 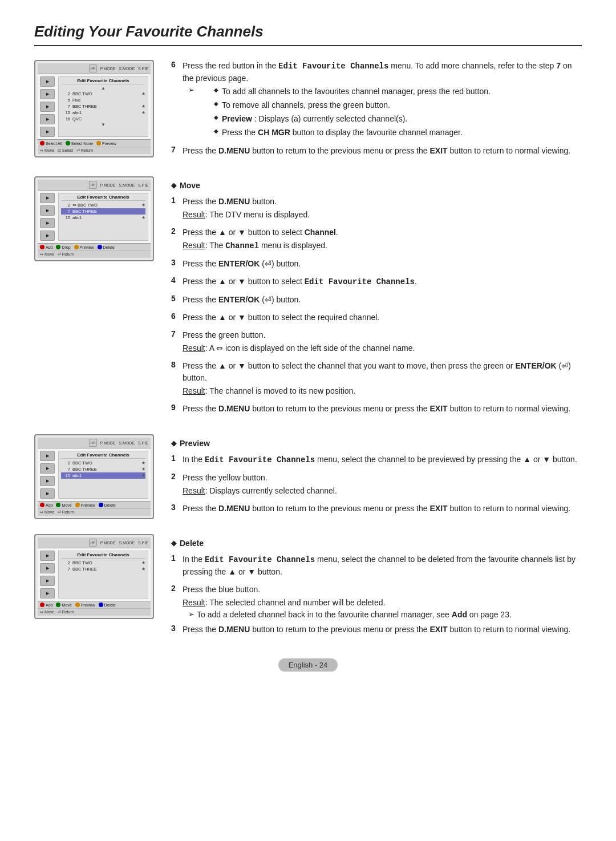 What do you see at coordinates (94, 475) in the screenshot?
I see `tv-main-area-3: ▶ ▶ ▶ ▶ Edit Favourite Channels 2 BBC TW…` at bounding box center [94, 475].